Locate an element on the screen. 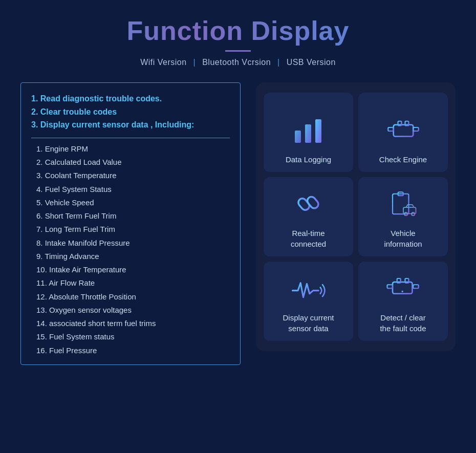  sensor-13: 13. Oxygen sensor voltages is located at coordinates (133, 310).